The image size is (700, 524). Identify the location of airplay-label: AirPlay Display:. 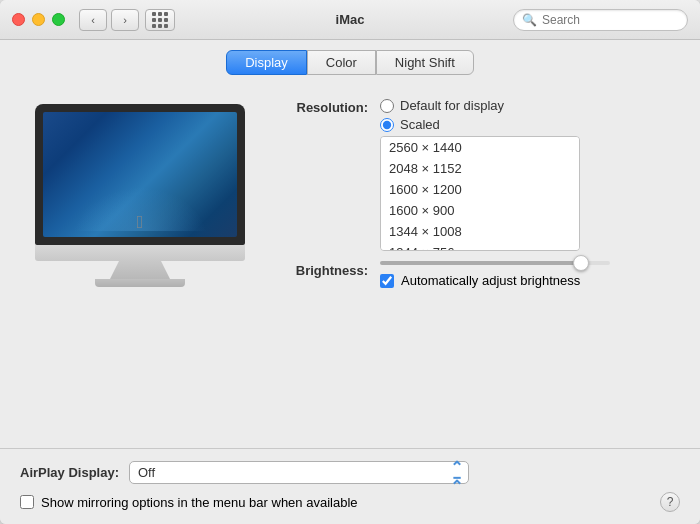
(70, 472).